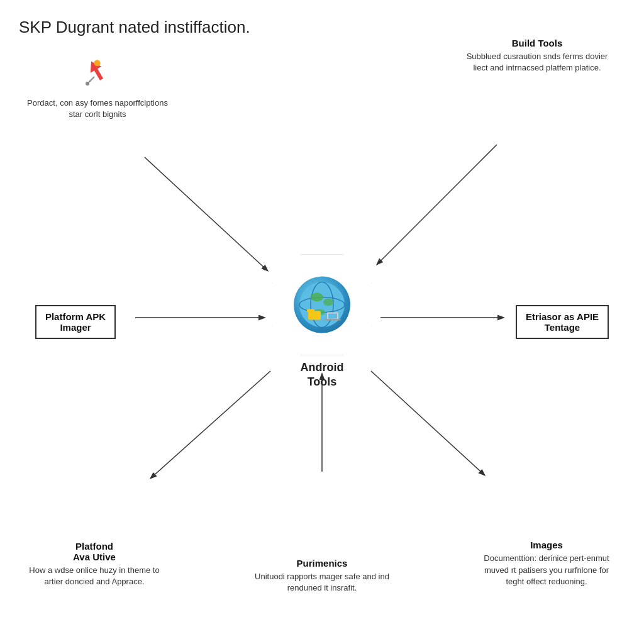 This screenshot has width=644, height=644. What do you see at coordinates (322, 564) in the screenshot?
I see `bottom-center-title: Purimenics` at bounding box center [322, 564].